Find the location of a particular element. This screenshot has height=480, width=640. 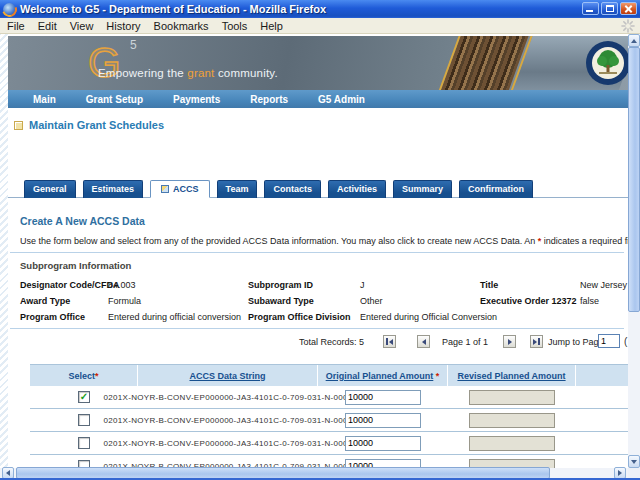

menu-help: Help is located at coordinates (272, 26).